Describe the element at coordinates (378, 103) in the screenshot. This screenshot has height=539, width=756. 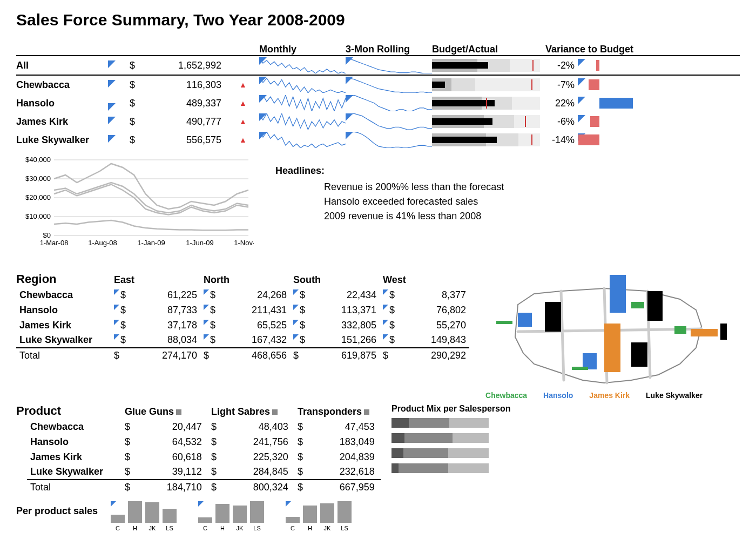
I see `summary-row: Hansolo $ 489,337 ▲ 22%` at that location.